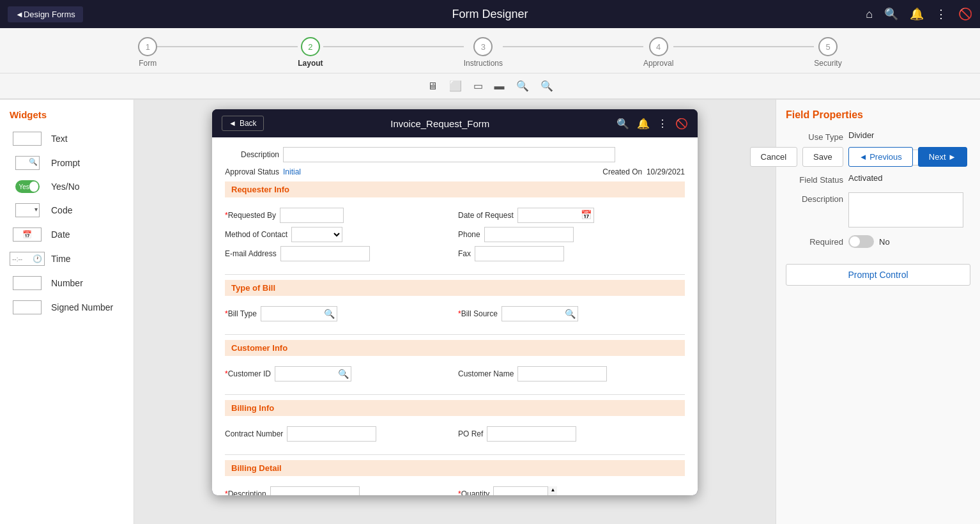 The image size is (980, 524). Describe the element at coordinates (489, 14) in the screenshot. I see `app-title: Form Designer` at that location.